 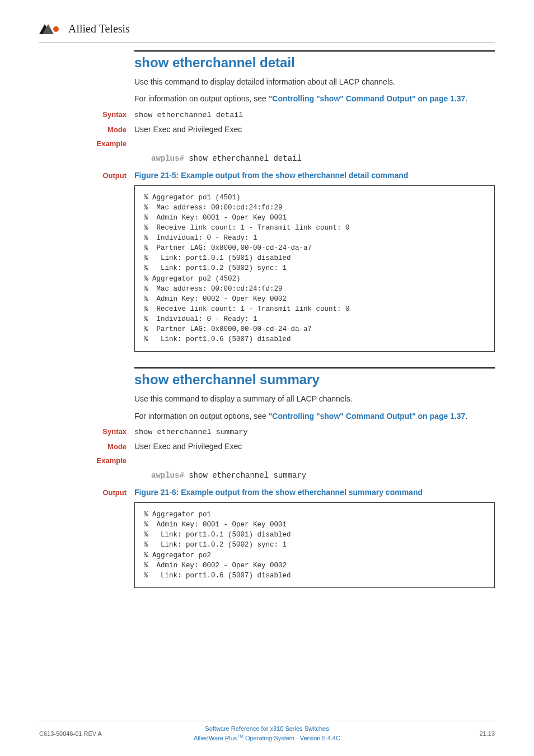 I want to click on footer-line2-suffix: Operating System - Version 5.4.4C, so click(x=292, y=738).